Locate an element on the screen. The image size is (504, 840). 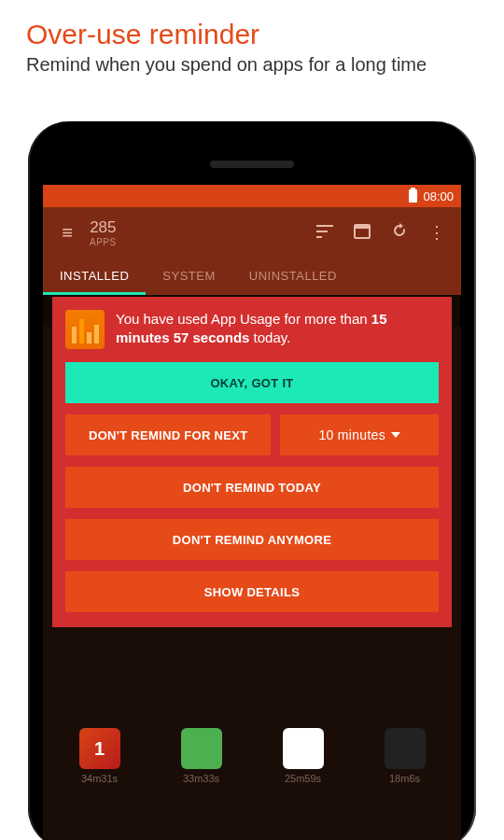
sort-icon is located at coordinates (325, 233).